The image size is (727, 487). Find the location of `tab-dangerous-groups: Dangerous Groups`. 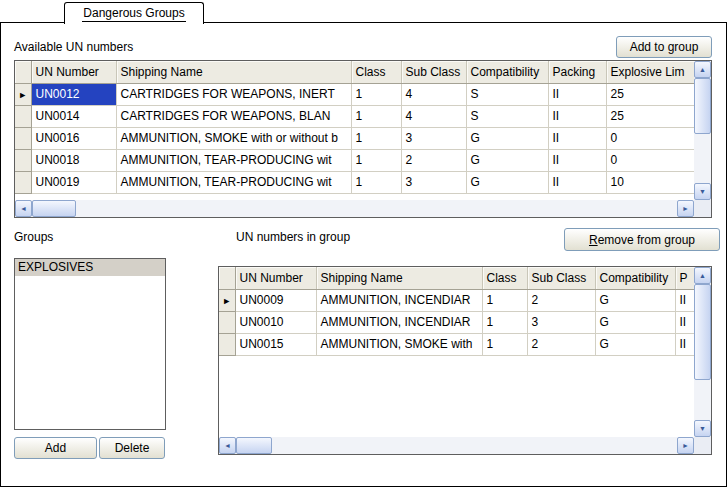

tab-dangerous-groups: Dangerous Groups is located at coordinates (134, 13).